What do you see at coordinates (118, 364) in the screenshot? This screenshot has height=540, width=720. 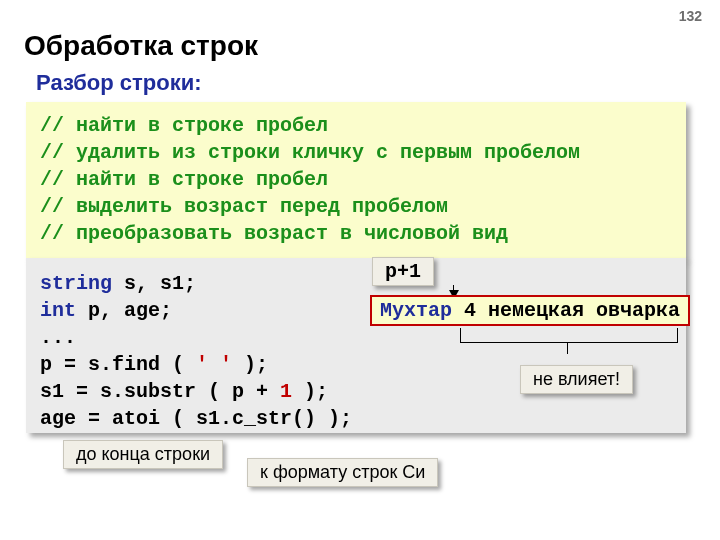 I see `code-text: p = s.find (` at bounding box center [118, 364].